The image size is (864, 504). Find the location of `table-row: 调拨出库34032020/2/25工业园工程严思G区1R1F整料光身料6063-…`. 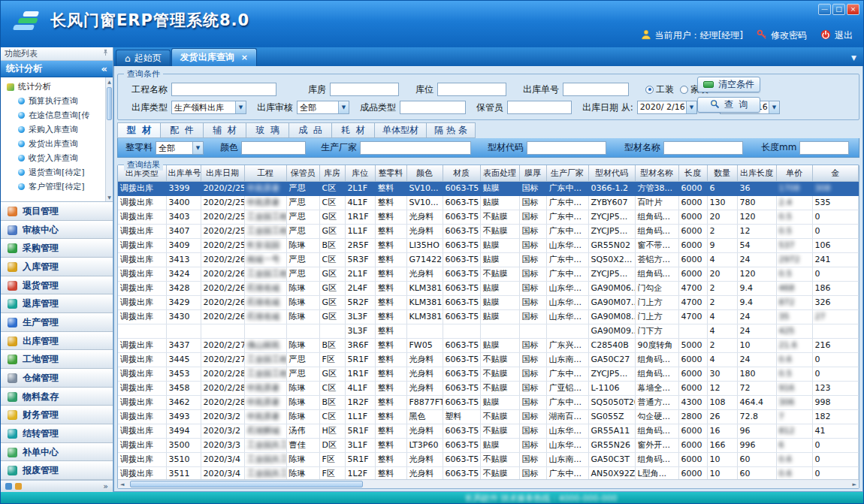

table-row: 调拨出库34032020/2/25工业园工程严思G区1R1F整料光身料6063-… is located at coordinates (488, 216).